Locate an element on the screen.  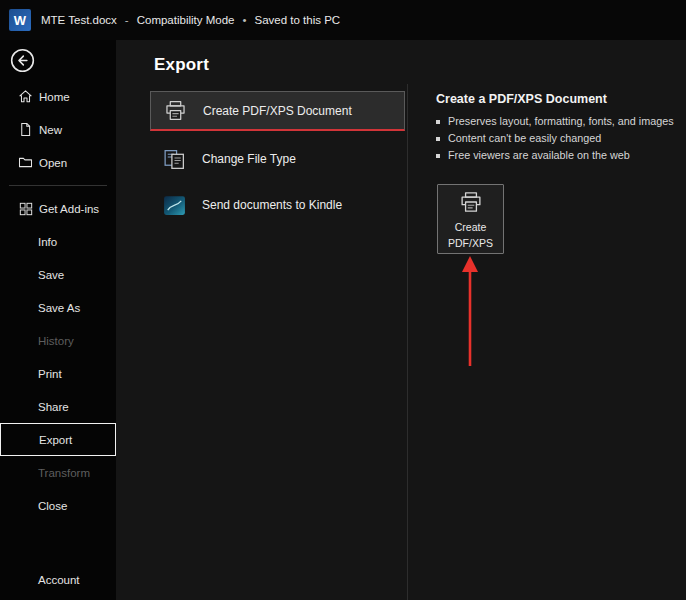
page-title: Export is located at coordinates (420, 65).